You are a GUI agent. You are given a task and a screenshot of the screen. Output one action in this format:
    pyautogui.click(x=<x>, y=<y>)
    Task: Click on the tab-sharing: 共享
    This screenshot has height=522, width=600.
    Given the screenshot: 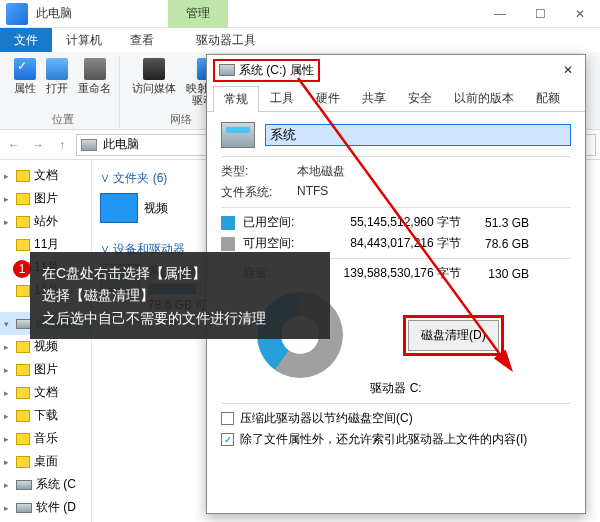 What is the action you would take?
    pyautogui.click(x=374, y=98)
    